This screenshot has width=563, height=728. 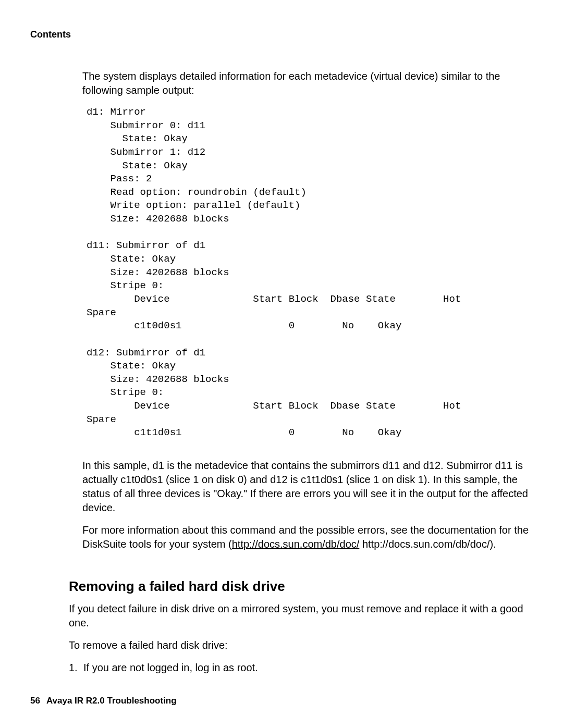 I want to click on explanation-paragraph-1: In this sample, d1 is the metadevice tha…, so click(x=308, y=487).